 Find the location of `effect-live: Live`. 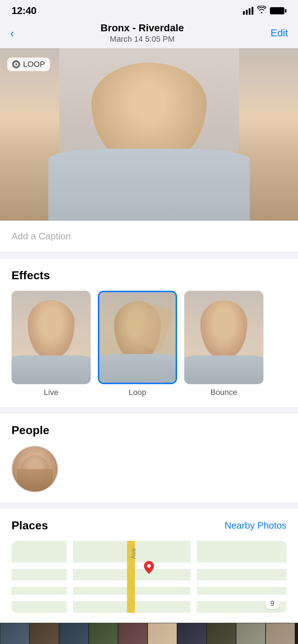

effect-live: Live is located at coordinates (51, 344).